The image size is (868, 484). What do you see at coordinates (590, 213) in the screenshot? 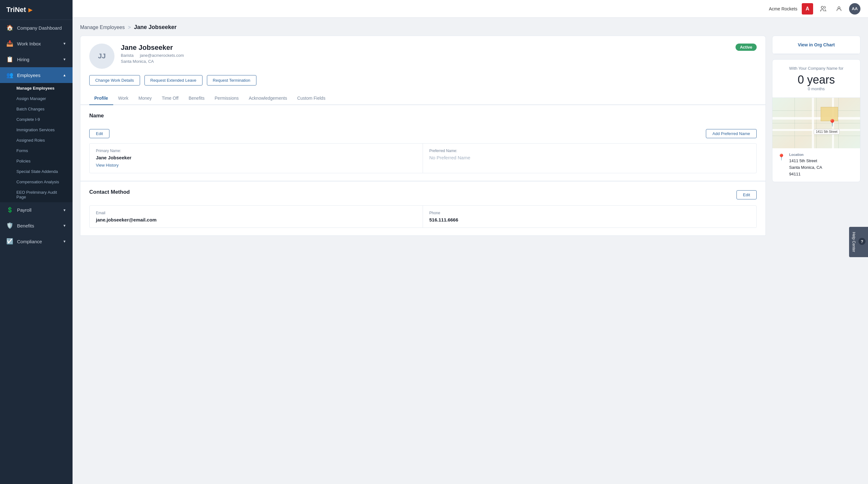
I see `phone-label: Phone` at bounding box center [590, 213].